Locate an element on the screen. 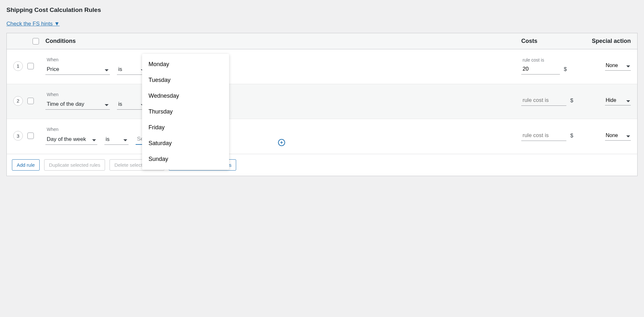 This screenshot has width=644, height=317. rule-row: 3 When Day of the week is Select the day… is located at coordinates (322, 136).